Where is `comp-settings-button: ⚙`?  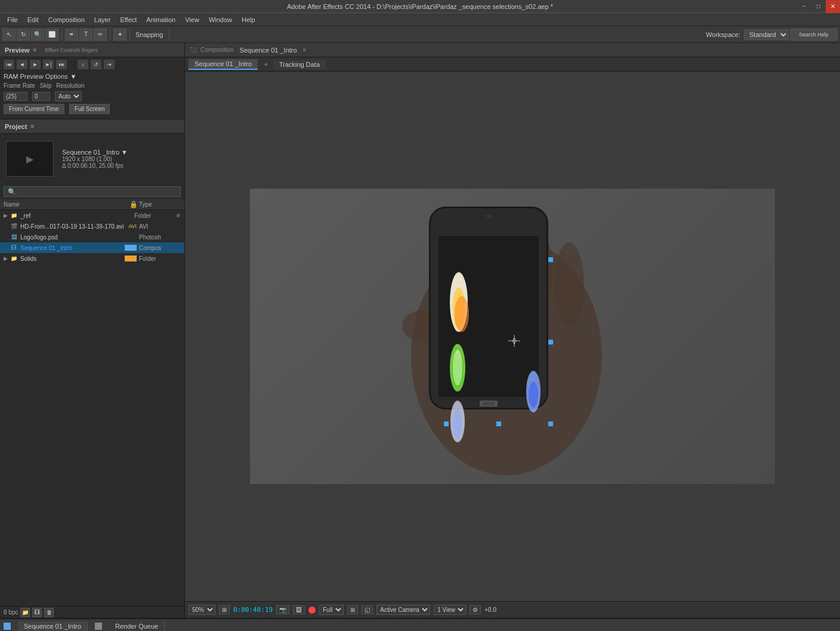
comp-settings-button: ⚙ is located at coordinates (475, 610).